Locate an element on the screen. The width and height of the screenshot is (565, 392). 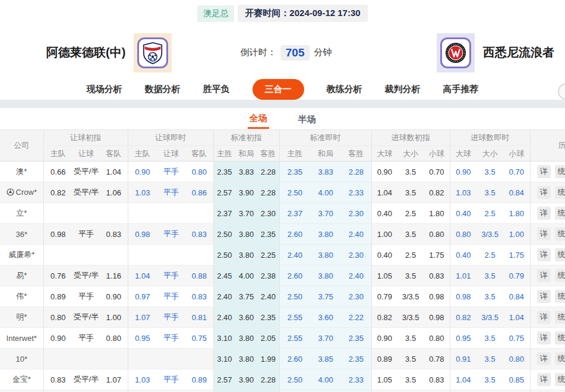
odds-cell: 0.91 is located at coordinates (463, 359).